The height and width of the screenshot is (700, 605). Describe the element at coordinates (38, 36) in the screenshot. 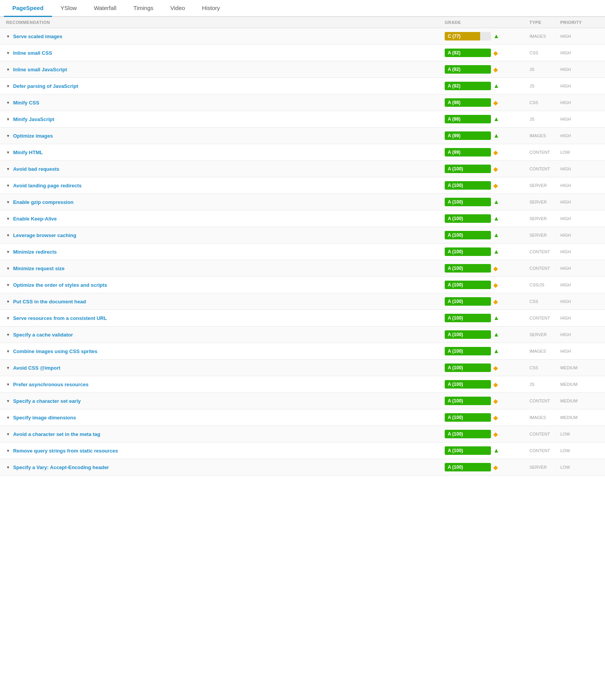

I see `recommendation-label: Serve scaled images` at that location.